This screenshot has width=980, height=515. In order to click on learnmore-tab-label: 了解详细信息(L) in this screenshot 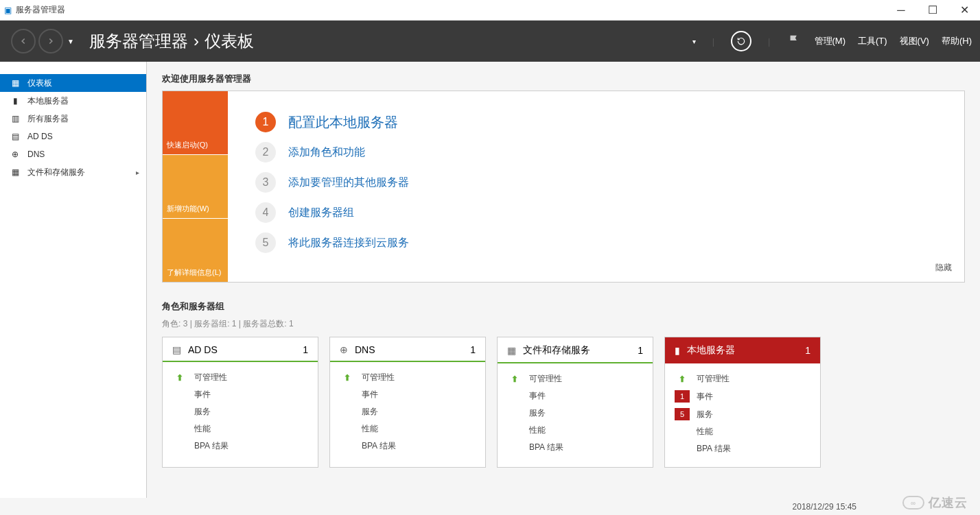, I will do `click(194, 273)`.